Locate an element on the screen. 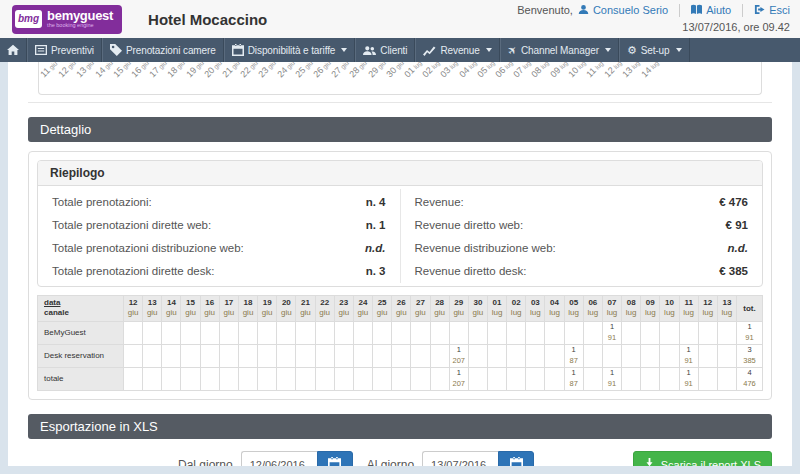 The image size is (800, 474). table-cell-08-lug is located at coordinates (632, 332).